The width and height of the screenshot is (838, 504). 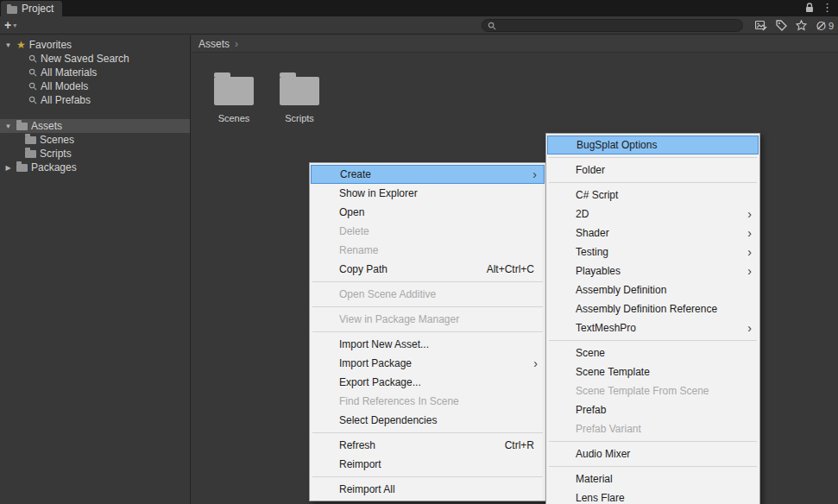 I want to click on menu-item-label: Select Dependencies, so click(x=388, y=420).